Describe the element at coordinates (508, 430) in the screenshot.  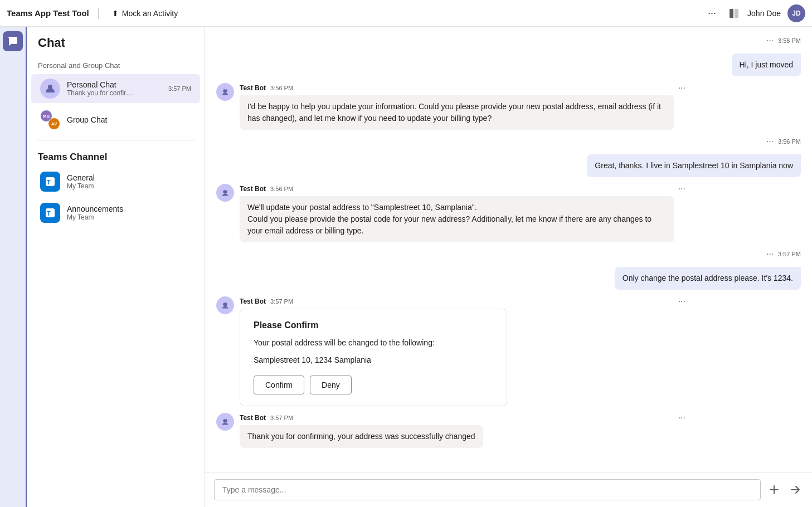
I see `message-bot-4: Test Bot 3:57 PM ··· Thank you for confi…` at that location.